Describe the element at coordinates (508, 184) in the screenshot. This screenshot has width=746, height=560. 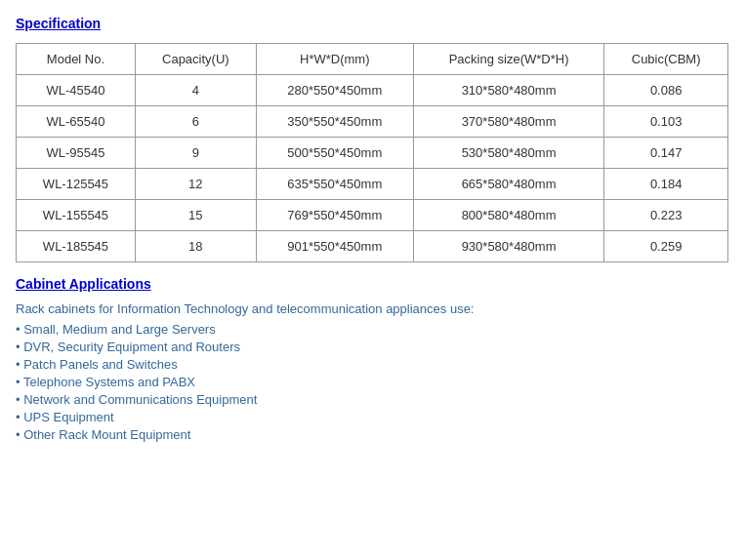
I see `table-cell-packing: 665*580*480mm` at that location.